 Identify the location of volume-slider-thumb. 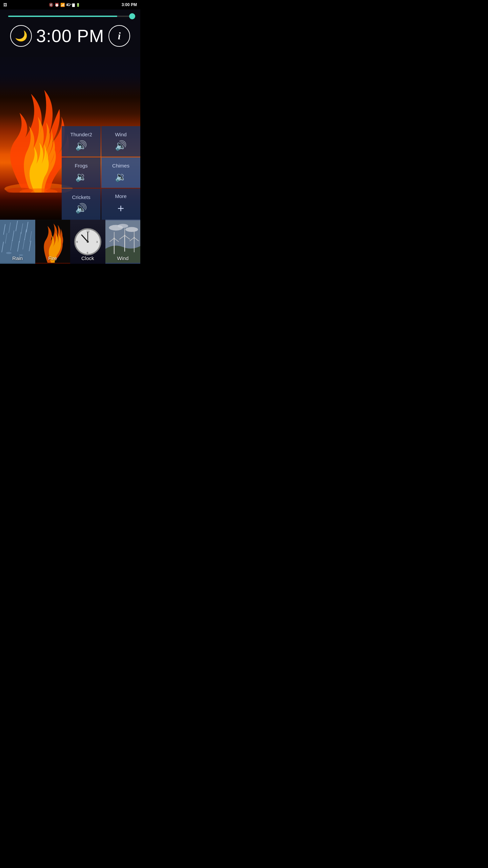
(132, 16).